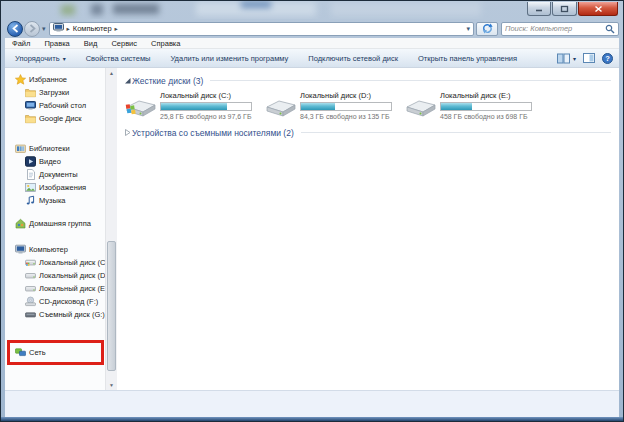  Describe the element at coordinates (30, 174) in the screenshot. I see `document-icon` at that location.